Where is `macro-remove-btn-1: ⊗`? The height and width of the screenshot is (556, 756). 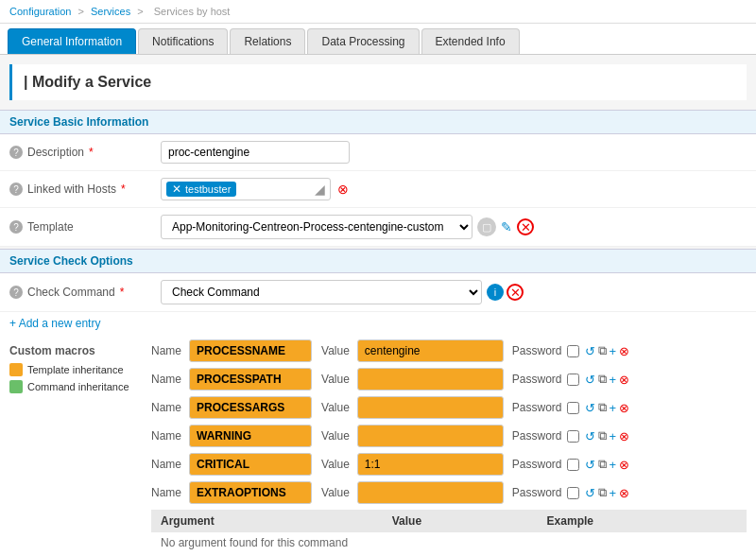 macro-remove-btn-1: ⊗ is located at coordinates (624, 380).